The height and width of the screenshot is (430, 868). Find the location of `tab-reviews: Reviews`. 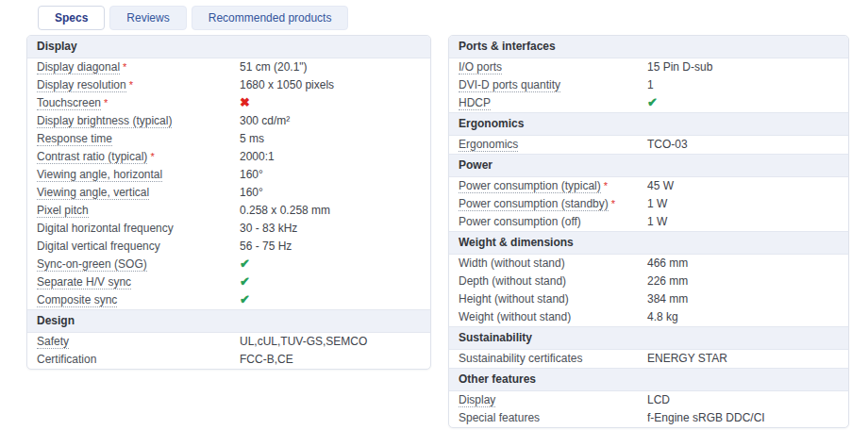

tab-reviews: Reviews is located at coordinates (147, 18).